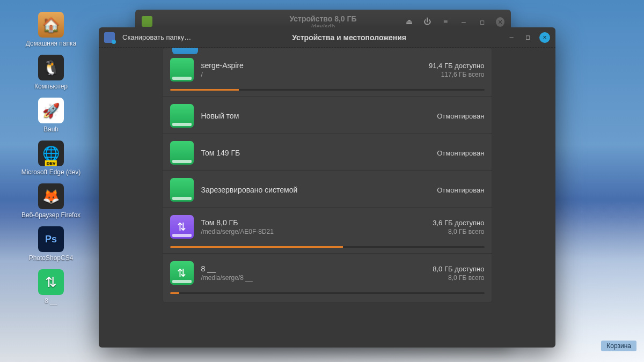 The width and height of the screenshot is (644, 362). Describe the element at coordinates (52, 258) in the screenshot. I see `desktop-icon-label: PhotoShopCS4` at that location.